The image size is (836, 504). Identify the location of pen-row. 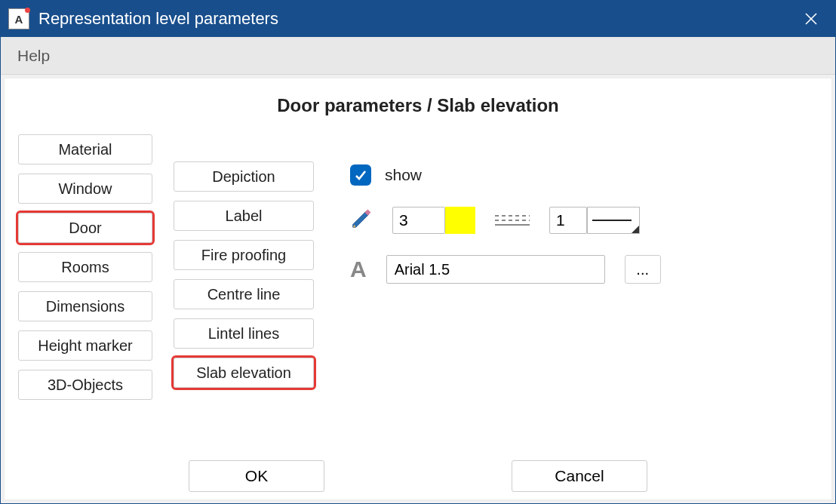
(584, 220).